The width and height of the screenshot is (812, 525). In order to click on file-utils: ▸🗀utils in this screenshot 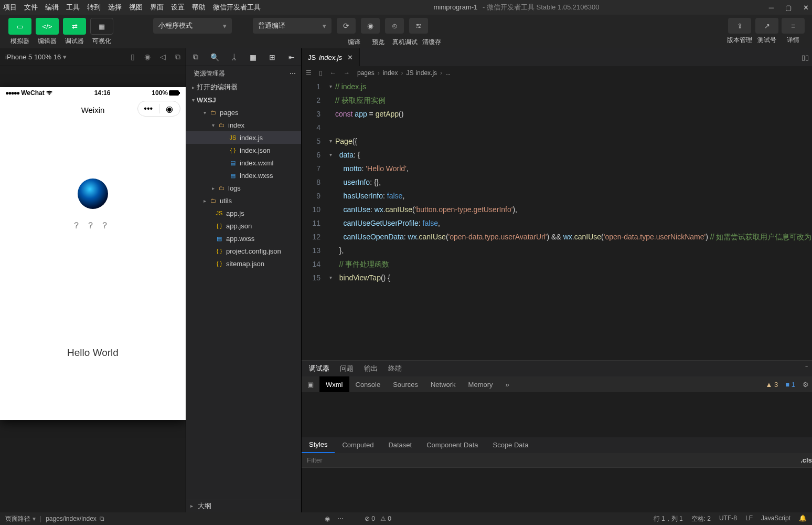, I will do `click(243, 201)`.